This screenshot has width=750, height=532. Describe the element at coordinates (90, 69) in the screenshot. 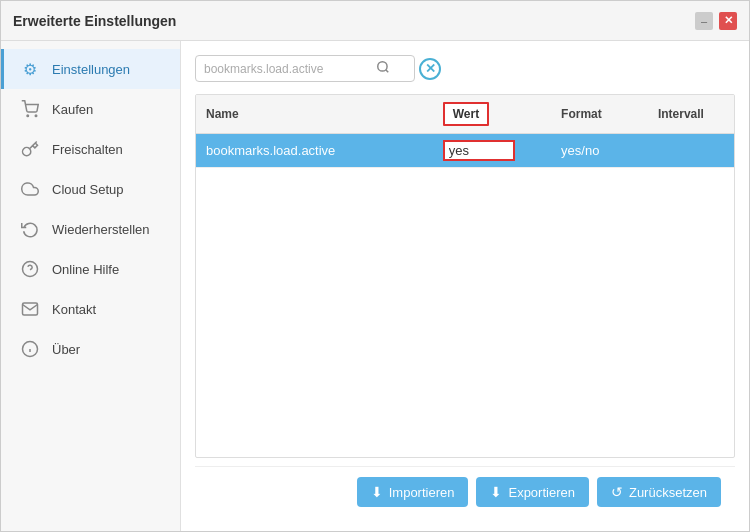

I see `sidebar-item-einstellungen: ⚙ Einstellungen` at that location.